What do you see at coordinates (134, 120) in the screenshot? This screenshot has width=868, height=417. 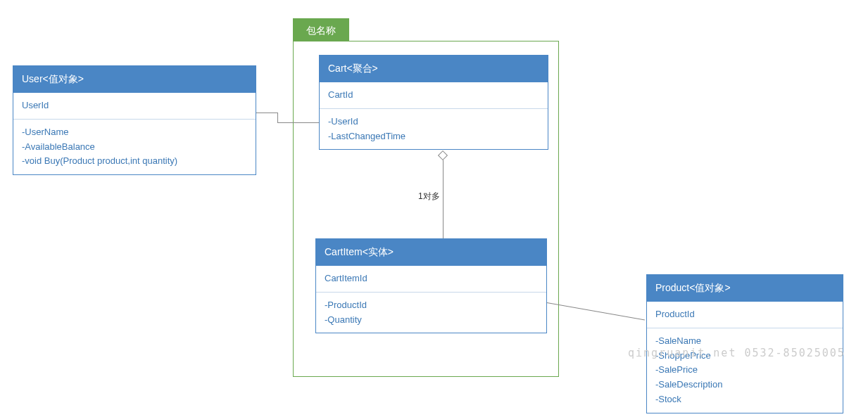 I see `entity-user: User<值对象> UserId -UserName -AvailableBal…` at bounding box center [134, 120].